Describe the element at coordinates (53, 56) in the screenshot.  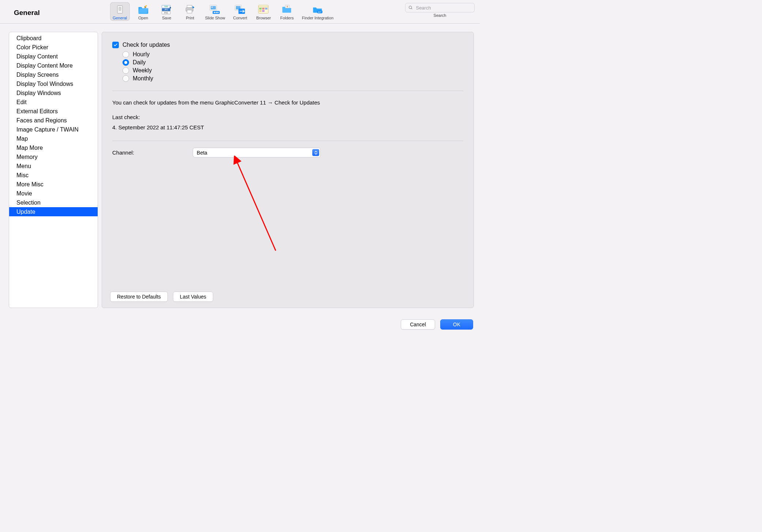
I see `sidebar-item-display-content: Display Content` at that location.